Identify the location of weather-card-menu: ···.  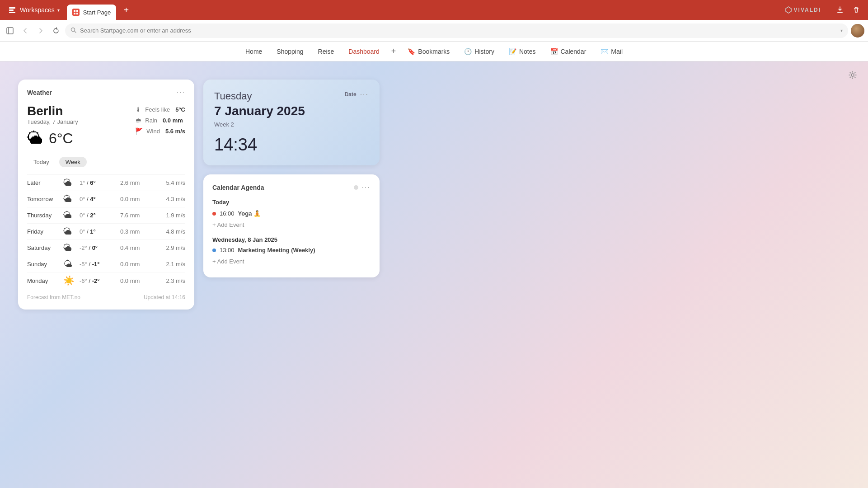
(181, 93).